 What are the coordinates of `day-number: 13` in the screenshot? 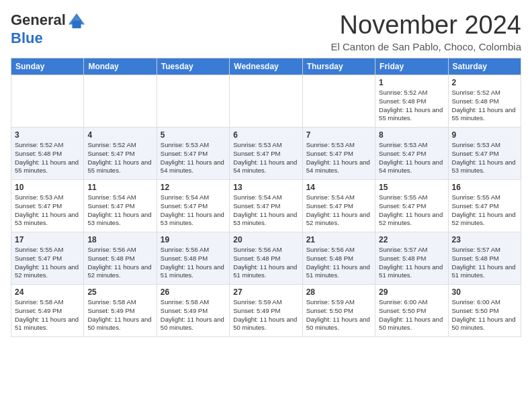 It's located at (266, 187).